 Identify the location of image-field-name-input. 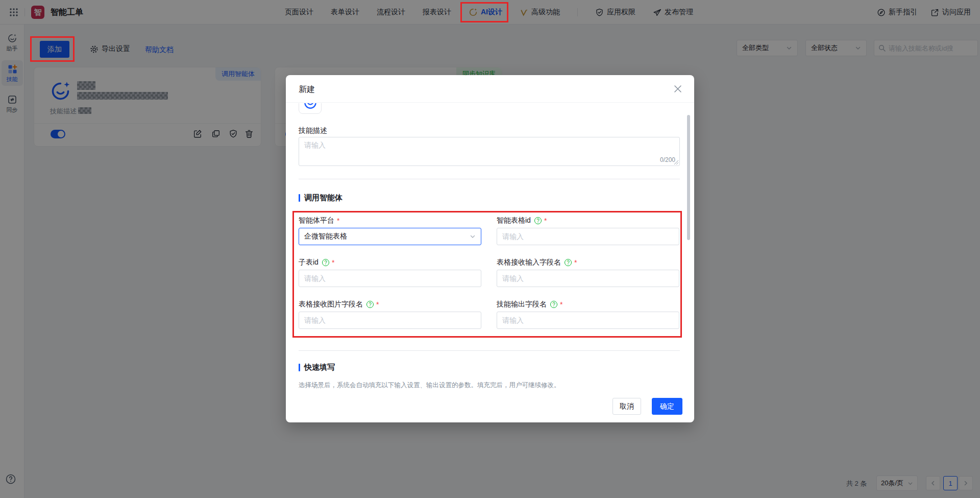
(390, 320).